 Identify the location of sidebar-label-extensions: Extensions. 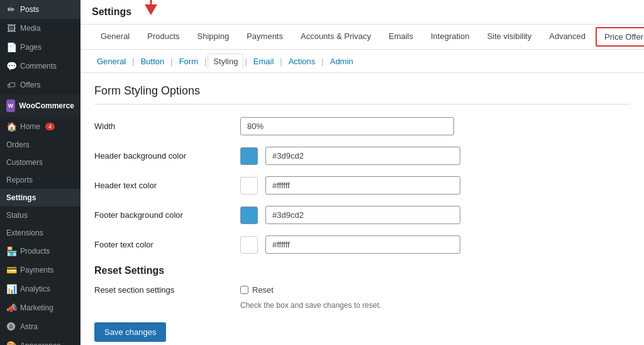
(25, 233).